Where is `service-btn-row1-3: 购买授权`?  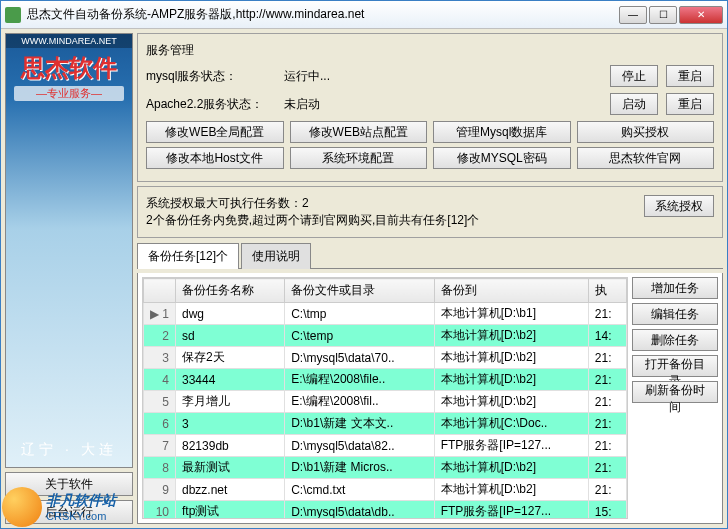
service-btn-row1-3: 购买授权 is located at coordinates (646, 132).